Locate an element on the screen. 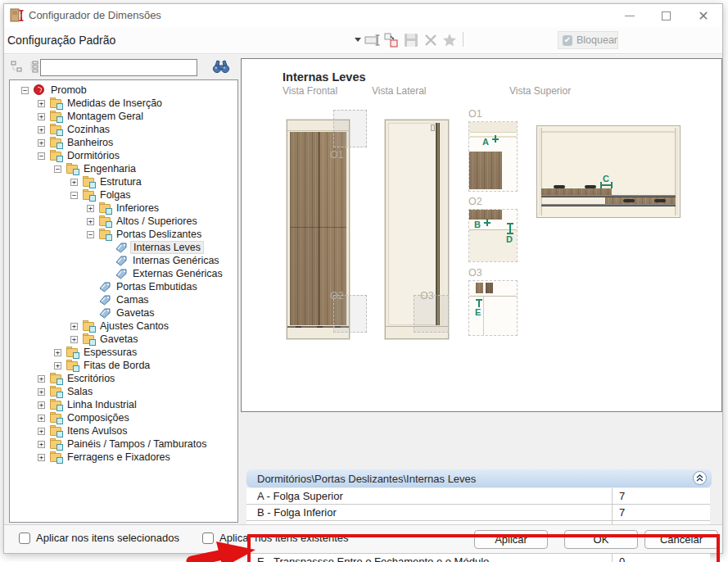 Image resolution: width=728 pixels, height=562 pixels. delete-icon is located at coordinates (431, 40).